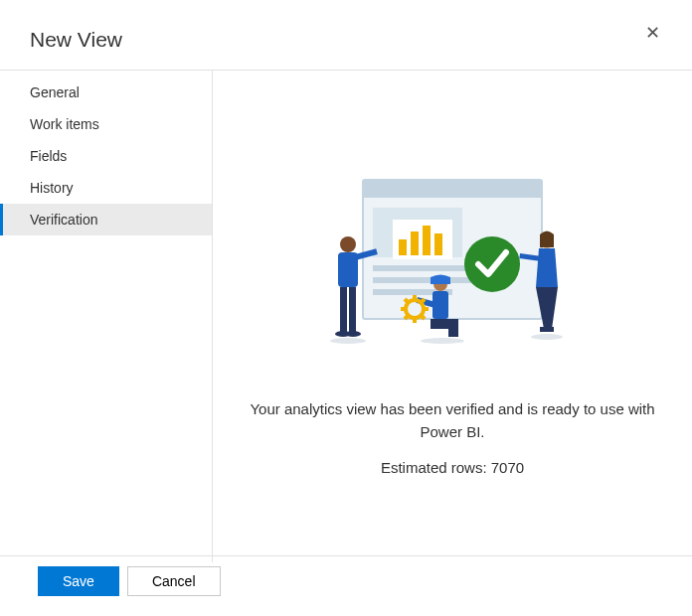 The width and height of the screenshot is (692, 616). What do you see at coordinates (105, 92) in the screenshot?
I see `sidebar-item-general: General` at bounding box center [105, 92].